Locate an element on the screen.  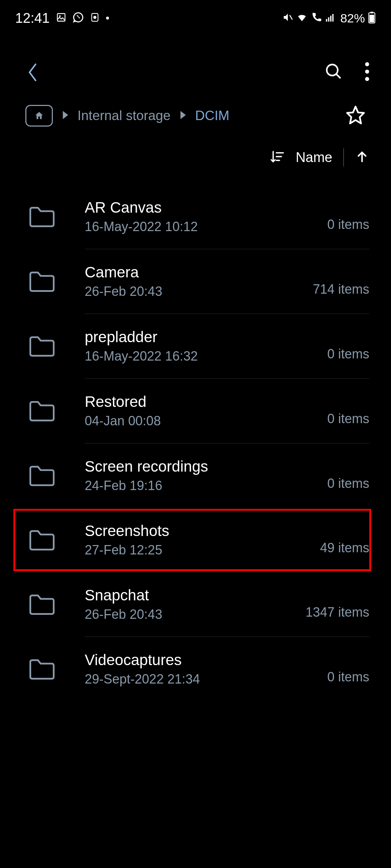
folder-item: Screen recordings 24-Feb 19:16 0 items is located at coordinates (196, 476).